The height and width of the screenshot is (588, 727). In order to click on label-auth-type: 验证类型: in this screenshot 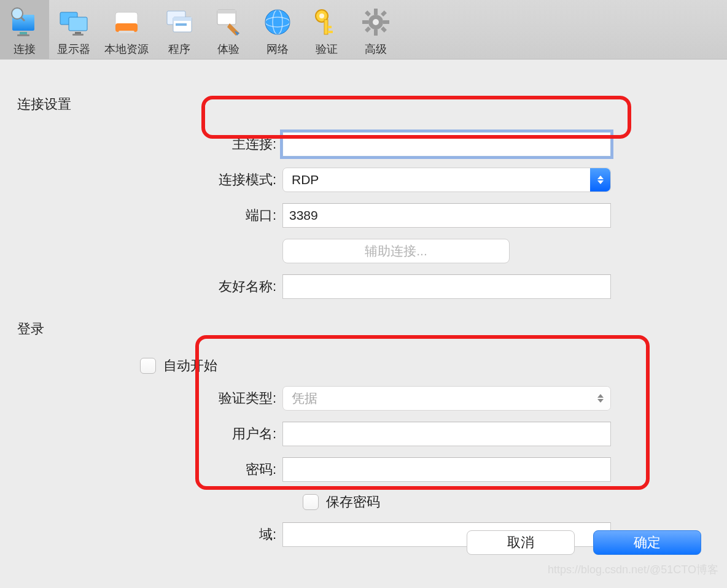, I will do `click(150, 398)`.